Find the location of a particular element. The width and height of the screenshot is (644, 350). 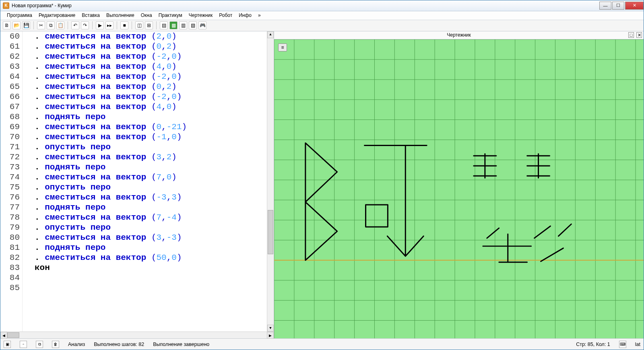

line-number: 73 is located at coordinates (10, 167).